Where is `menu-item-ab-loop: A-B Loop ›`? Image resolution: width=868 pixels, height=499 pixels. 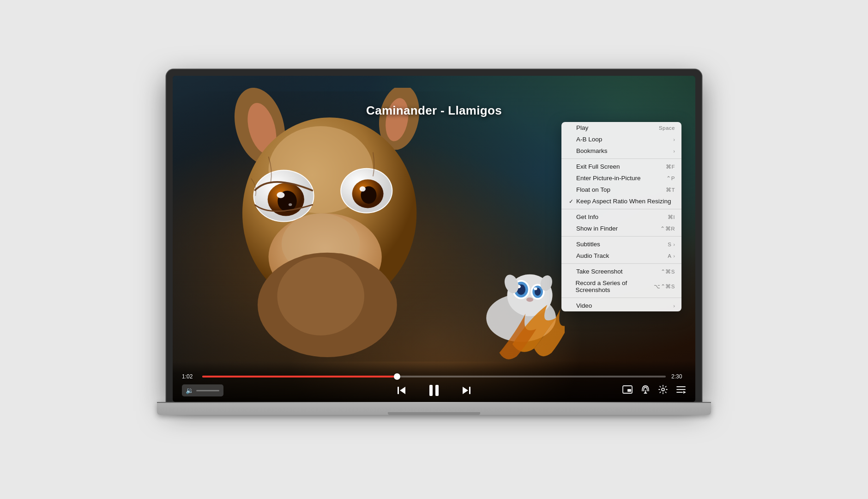 menu-item-ab-loop: A-B Loop › is located at coordinates (621, 140).